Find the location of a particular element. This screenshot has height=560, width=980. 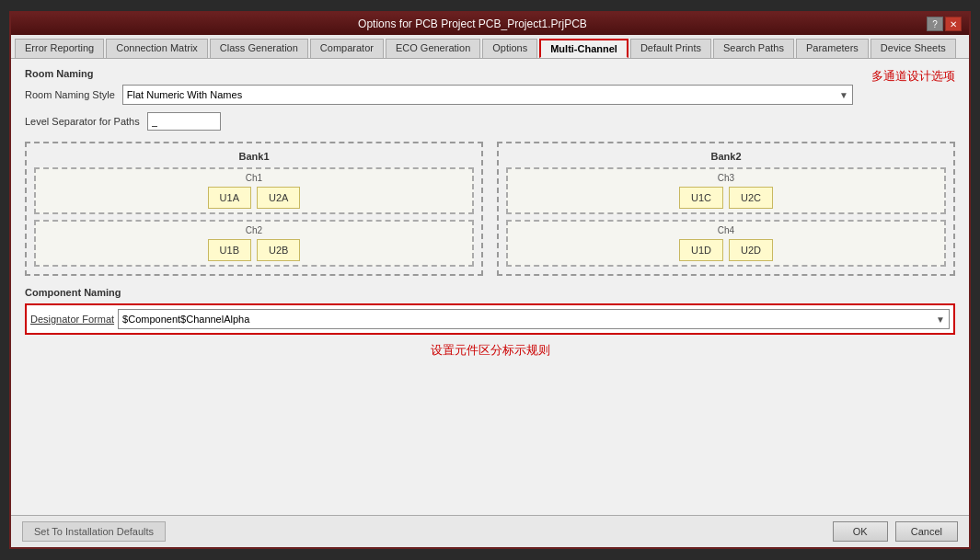

bank2-box: Bank2 Ch3 U1C U2C Ch4 U1D is located at coordinates (726, 209).